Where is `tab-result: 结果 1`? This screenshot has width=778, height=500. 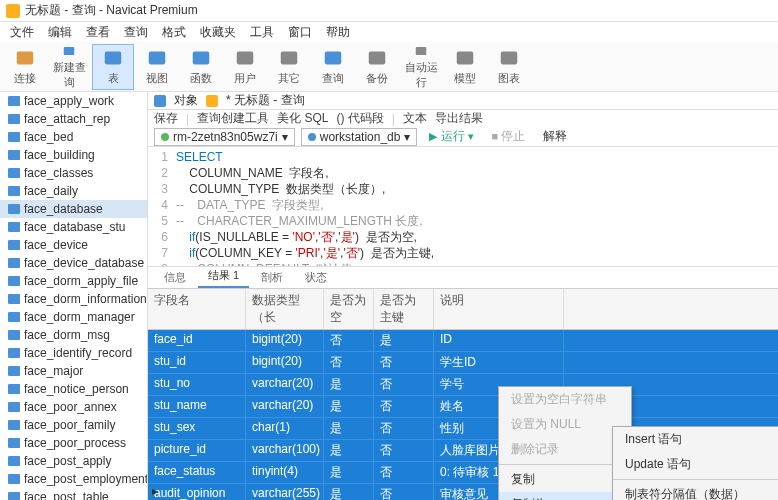 tab-result: 结果 1 is located at coordinates (224, 276).